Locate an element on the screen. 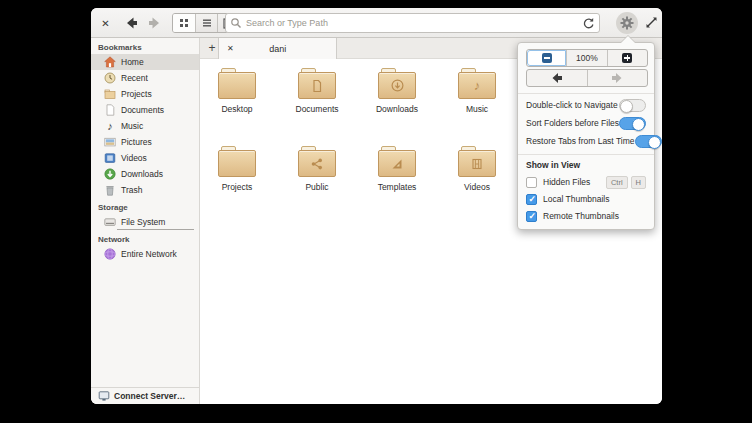 Image resolution: width=752 pixels, height=423 pixels. refresh-icon is located at coordinates (588, 24).